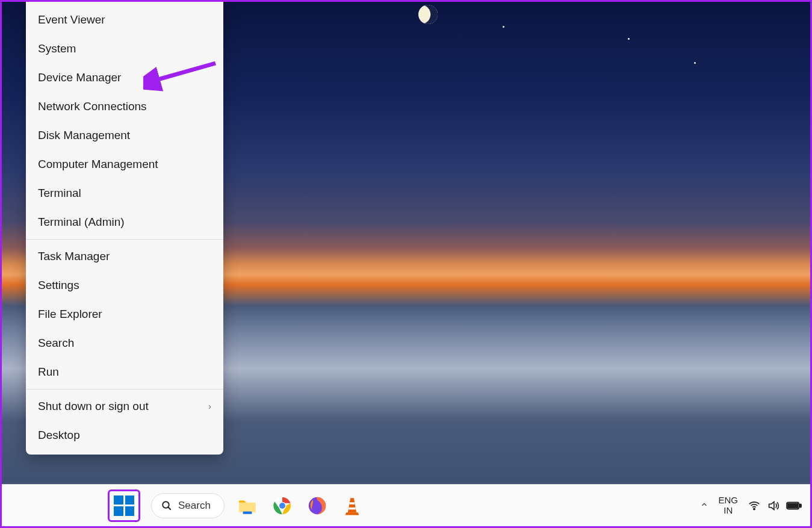 The image size is (812, 528). What do you see at coordinates (728, 506) in the screenshot?
I see `language-indicator: ENG IN` at bounding box center [728, 506].